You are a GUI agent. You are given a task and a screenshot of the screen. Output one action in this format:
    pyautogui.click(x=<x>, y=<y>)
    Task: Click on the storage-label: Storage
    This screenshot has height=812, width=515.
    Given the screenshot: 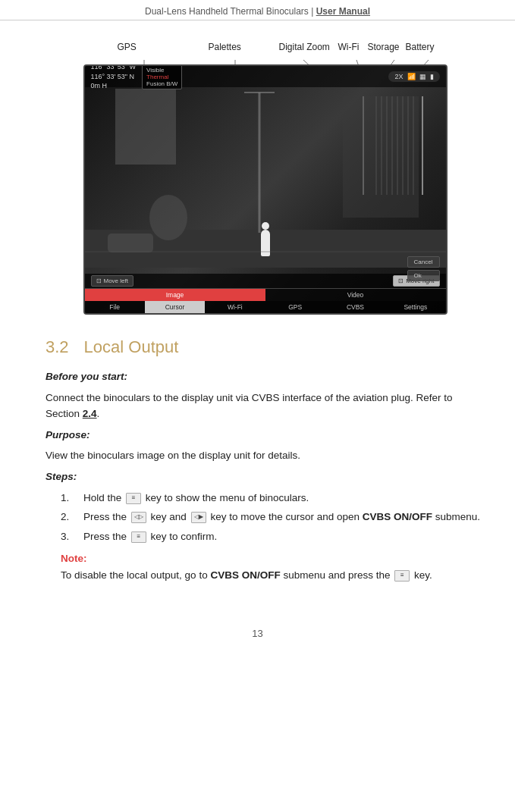 What is the action you would take?
    pyautogui.click(x=384, y=47)
    